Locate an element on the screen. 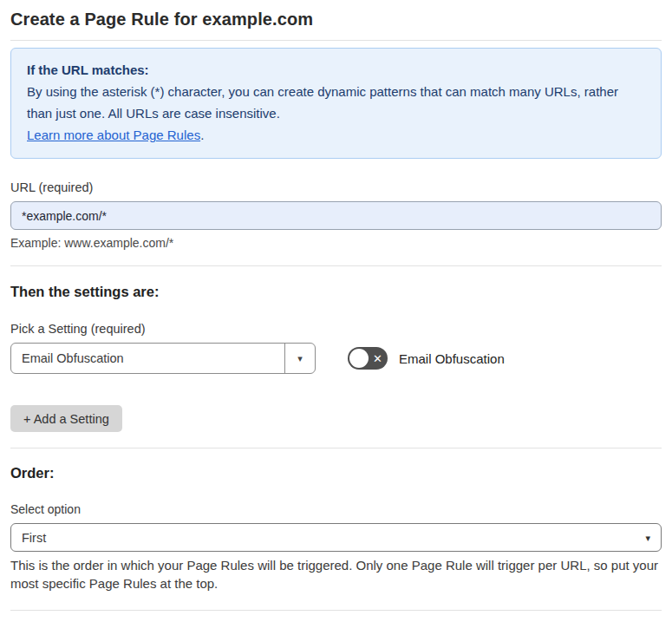  footer-divider is located at coordinates (336, 611).